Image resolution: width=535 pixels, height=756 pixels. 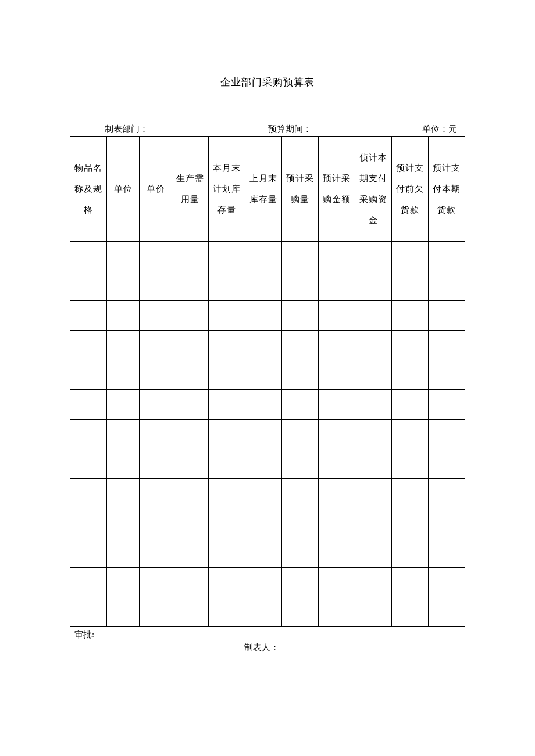 I want to click on table-header-row: 物品名称及规格 单位 单价 生产需用量 本月末计划库存量 上月末库存量 预计采购…, so click(x=268, y=189).